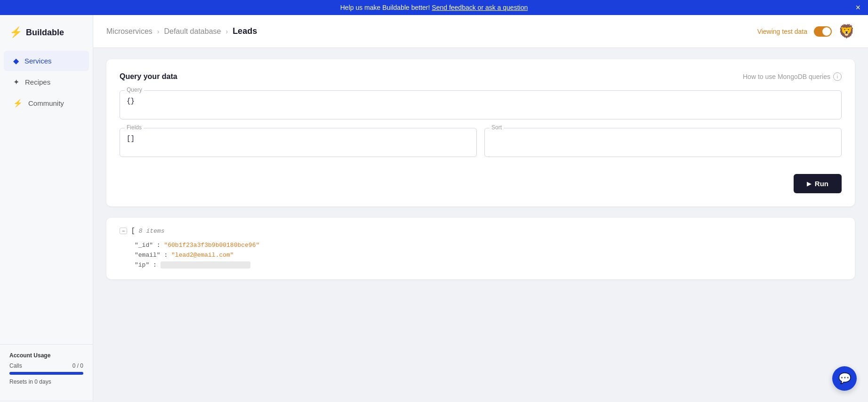 The width and height of the screenshot is (868, 402). Describe the element at coordinates (192, 32) in the screenshot. I see `breadcrumb-default-database: Default database` at that location.